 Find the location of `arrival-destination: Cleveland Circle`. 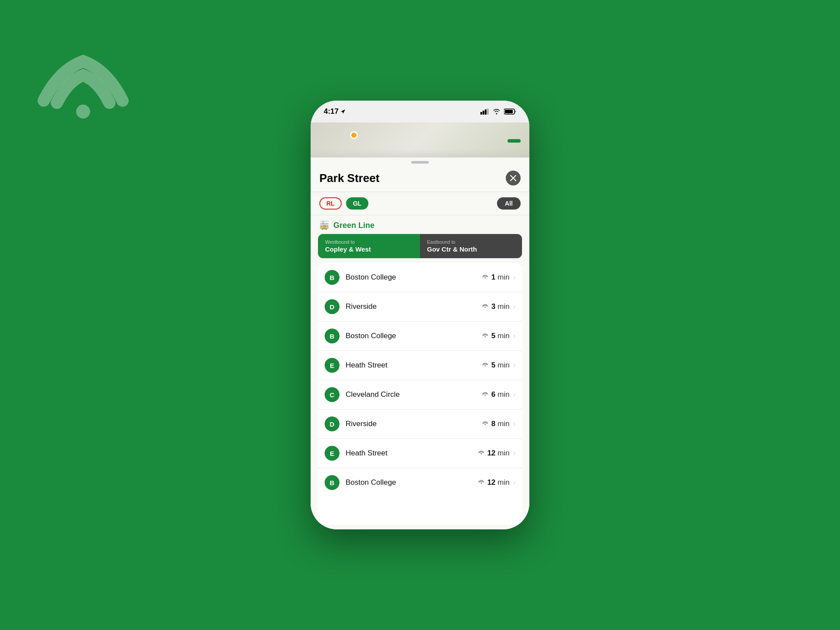

arrival-destination: Cleveland Circle is located at coordinates (414, 395).